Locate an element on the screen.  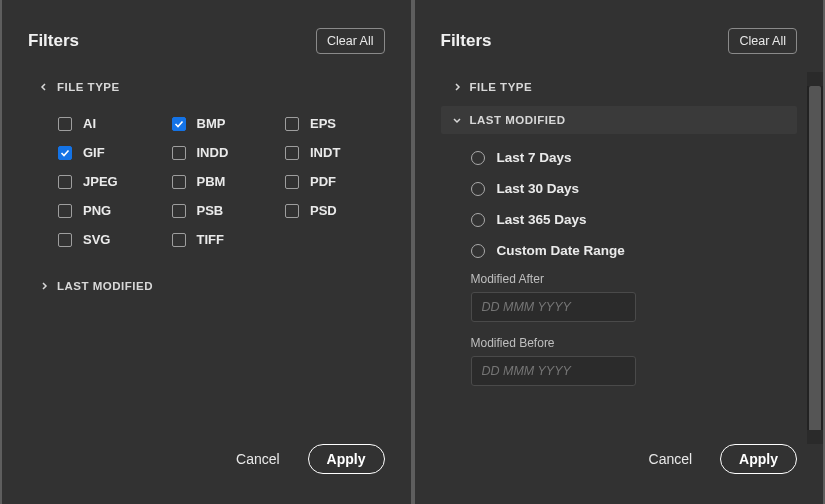
radio-custom-date-range: Custom Date Range is located at coordinates (634, 250).